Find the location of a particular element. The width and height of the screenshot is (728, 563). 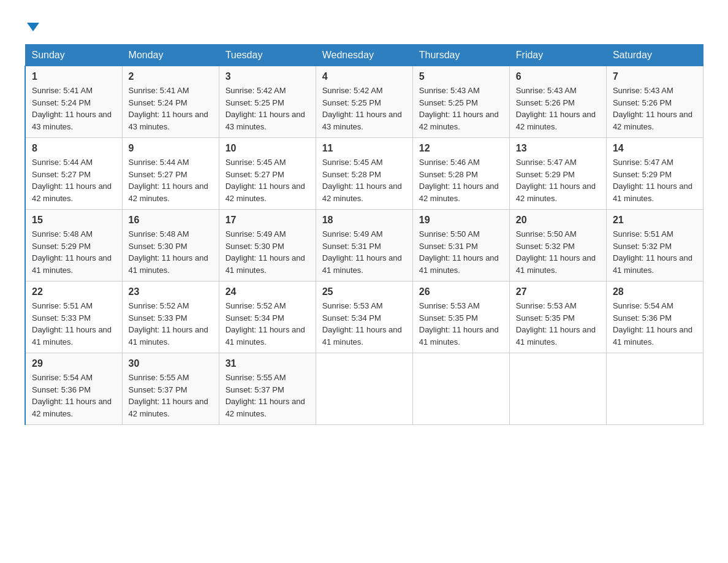

day-info: Sunrise: 5:51 AMSunset: 5:33 PMDaylight:… is located at coordinates (74, 324).